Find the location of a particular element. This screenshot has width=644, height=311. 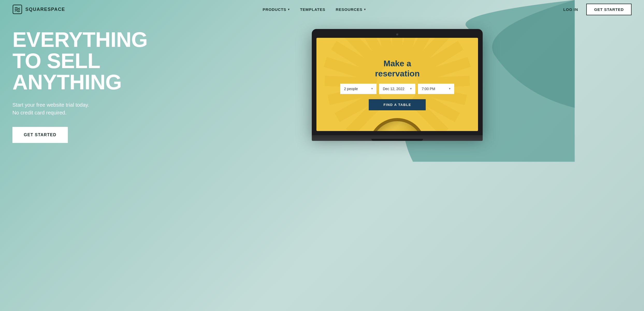

plate-outer is located at coordinates (397, 125).